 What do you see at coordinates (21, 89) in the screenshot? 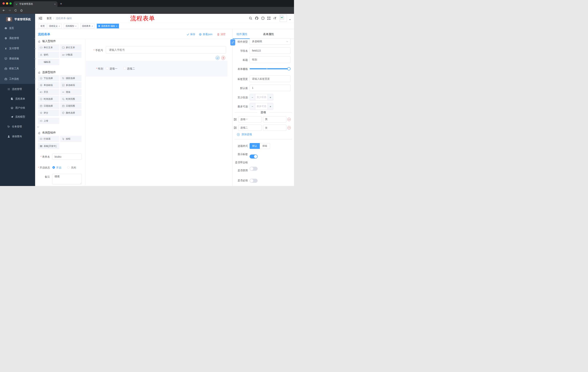
I see `sidebar-item-process-mgmt: 流程管理` at bounding box center [21, 89].